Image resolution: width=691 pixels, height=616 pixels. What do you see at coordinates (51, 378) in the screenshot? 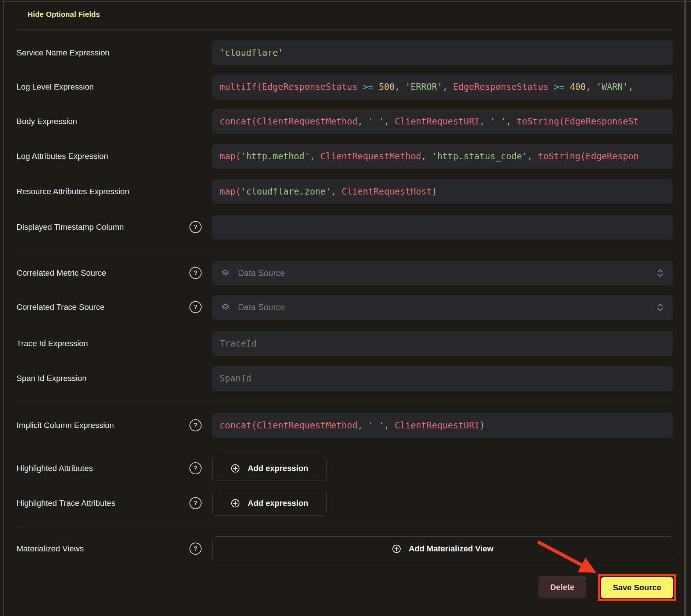
I see `span-id-label: Span Id Expression` at bounding box center [51, 378].